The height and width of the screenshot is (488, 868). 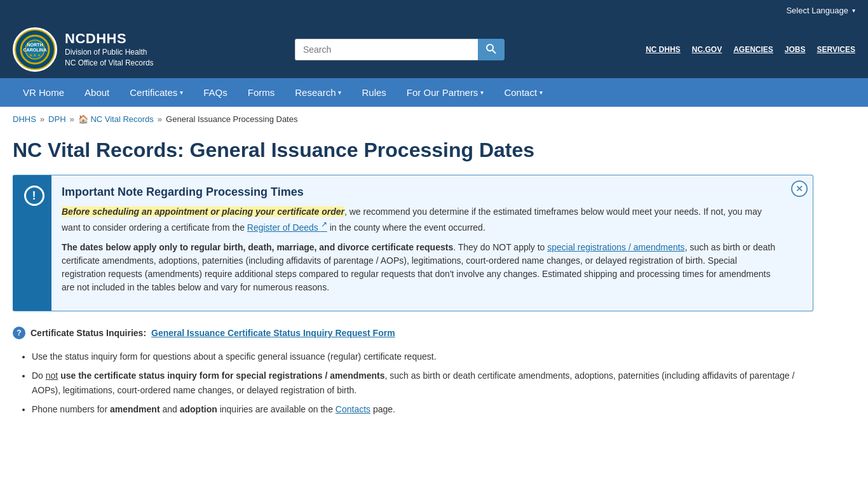 What do you see at coordinates (616, 247) in the screenshot?
I see `special-registrations-link: special registrations / amendments` at bounding box center [616, 247].